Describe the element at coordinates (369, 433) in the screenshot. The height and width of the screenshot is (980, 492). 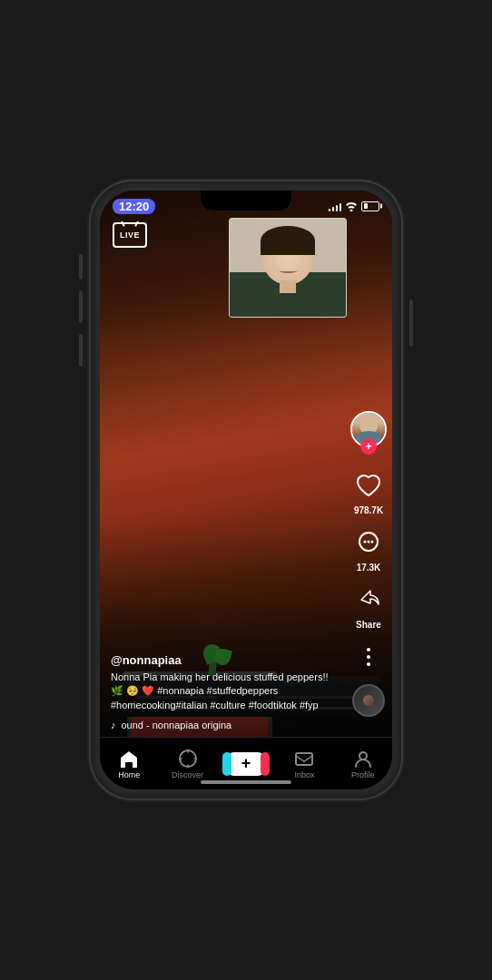
I see `creator-avatar-container: +` at that location.